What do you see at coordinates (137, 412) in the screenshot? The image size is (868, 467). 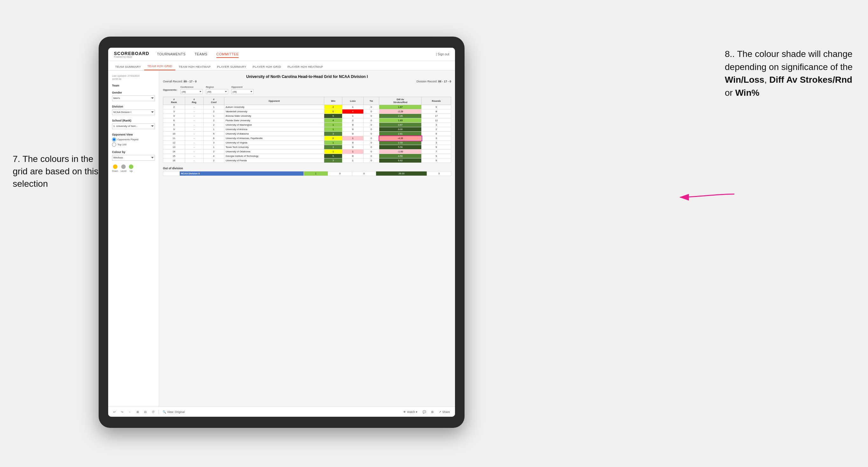 I see `copy-btn: ⊞` at bounding box center [137, 412].